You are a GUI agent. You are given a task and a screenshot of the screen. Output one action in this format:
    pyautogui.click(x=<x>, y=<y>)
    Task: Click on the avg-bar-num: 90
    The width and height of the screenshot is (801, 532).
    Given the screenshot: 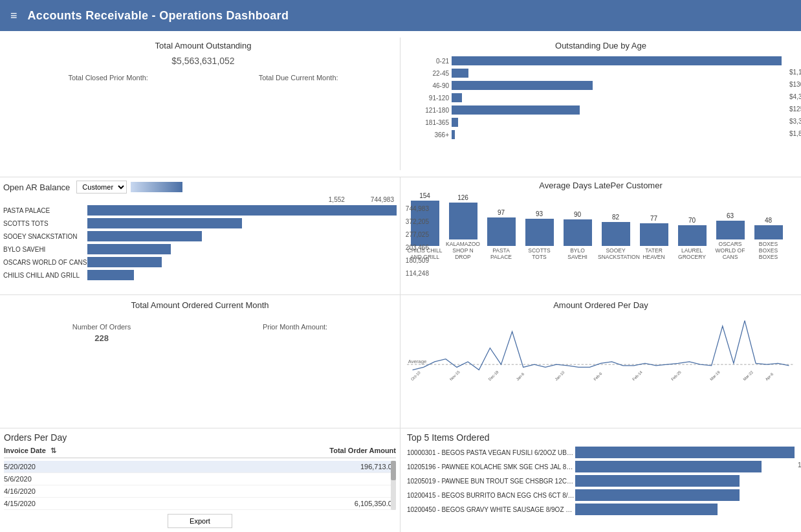 What is the action you would take?
    pyautogui.click(x=577, y=215)
    